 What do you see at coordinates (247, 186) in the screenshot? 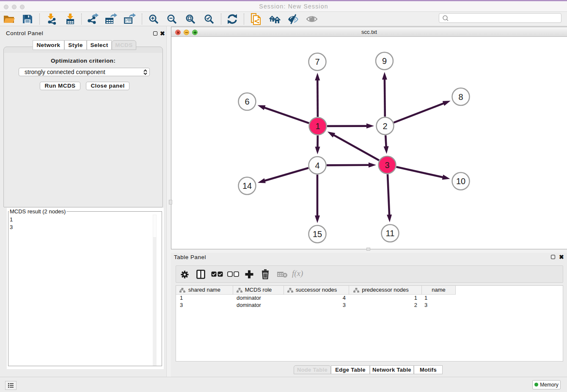
I see `svg-text: 14` at bounding box center [247, 186].